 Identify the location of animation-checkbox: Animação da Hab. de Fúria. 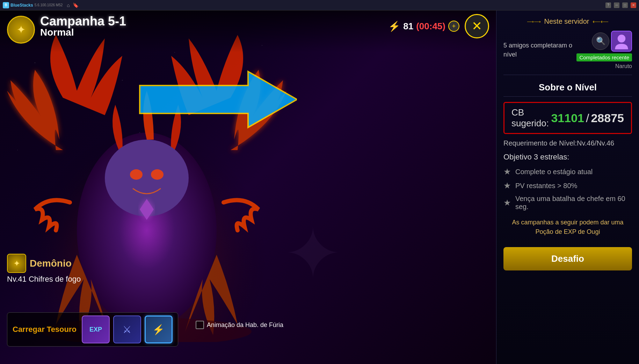
(240, 325).